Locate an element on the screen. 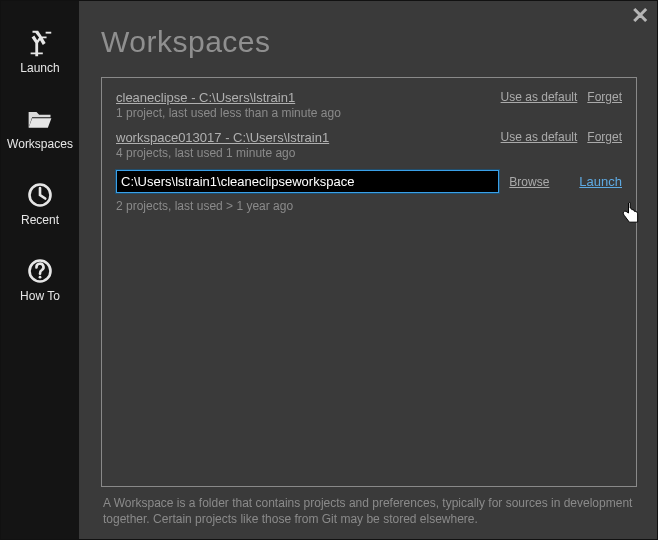  sidebar-item-label: How To is located at coordinates (40, 296).